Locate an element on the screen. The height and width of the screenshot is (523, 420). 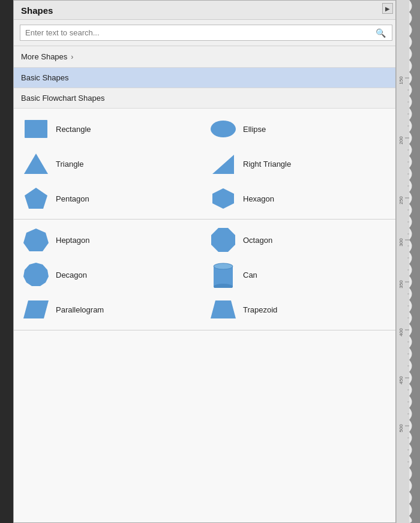
shape-item-decagon: Decagon is located at coordinates (111, 275).